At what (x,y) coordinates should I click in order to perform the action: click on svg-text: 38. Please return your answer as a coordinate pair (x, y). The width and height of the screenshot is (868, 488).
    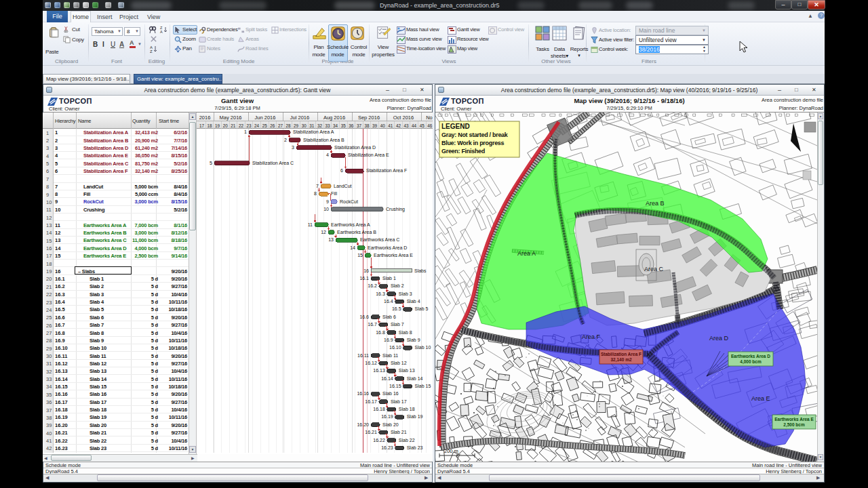
    Looking at the image, I should click on (367, 126).